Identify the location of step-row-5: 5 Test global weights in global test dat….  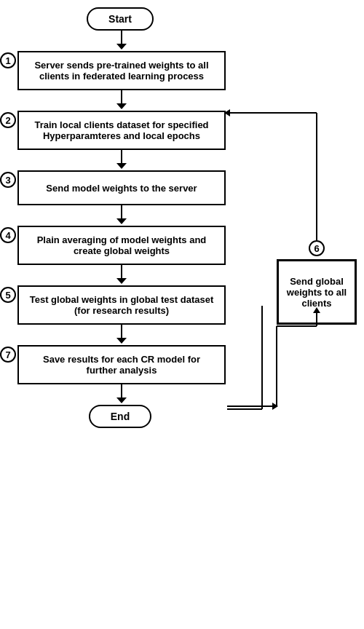
(113, 305).